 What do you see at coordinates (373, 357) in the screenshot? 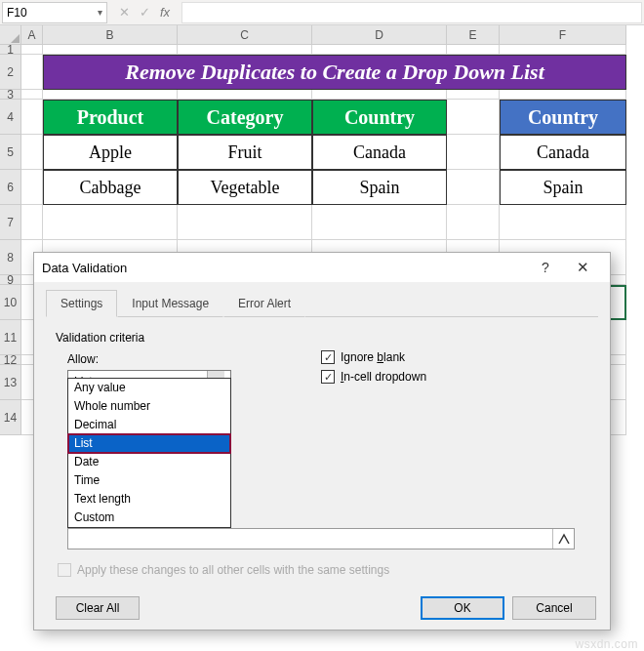
I see `ignore-blank-label: Ignore blank` at bounding box center [373, 357].